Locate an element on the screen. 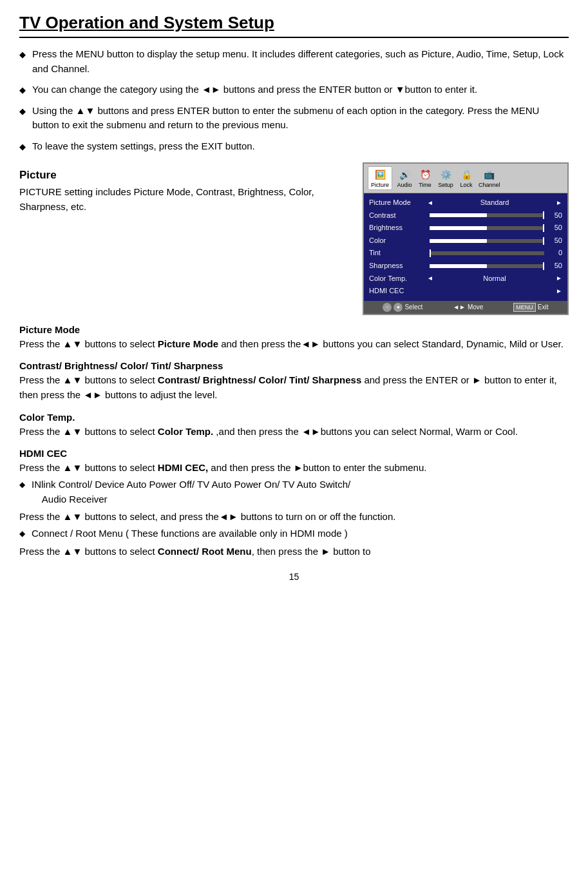 This screenshot has width=588, height=877. brightness-bar is located at coordinates (487, 228).